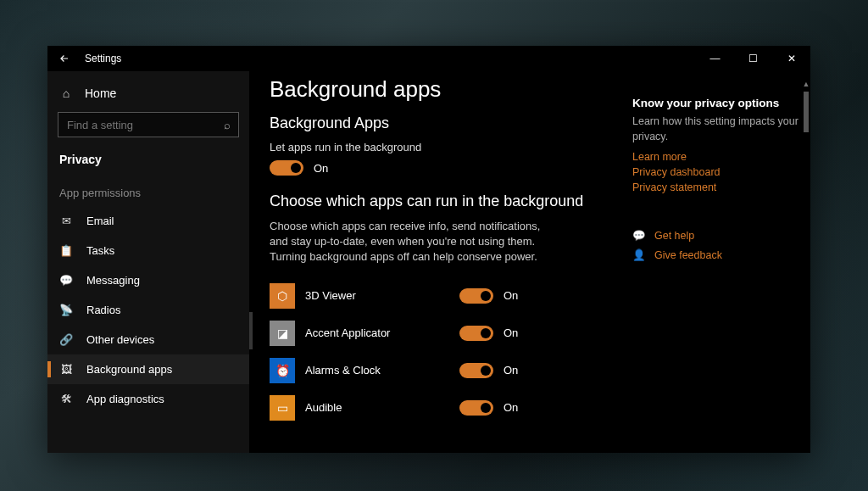  I want to click on nav-label: Tasks, so click(100, 251).